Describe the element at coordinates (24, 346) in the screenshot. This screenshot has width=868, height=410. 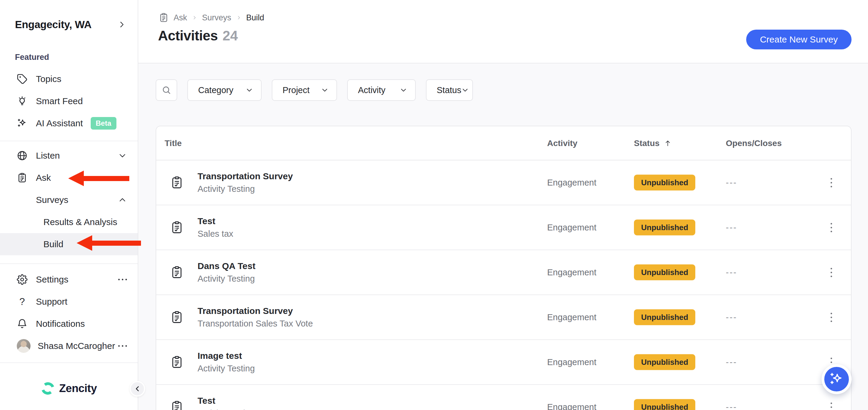
I see `avatar` at that location.